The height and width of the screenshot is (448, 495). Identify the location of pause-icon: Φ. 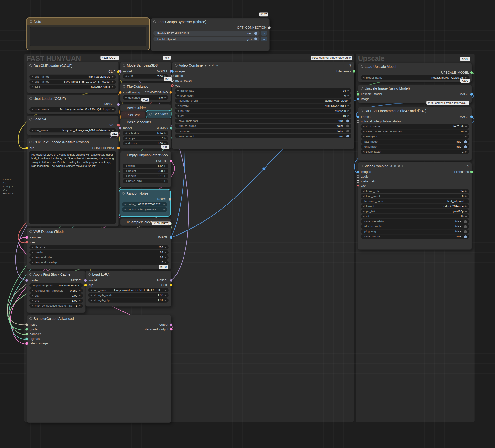
(399, 166).